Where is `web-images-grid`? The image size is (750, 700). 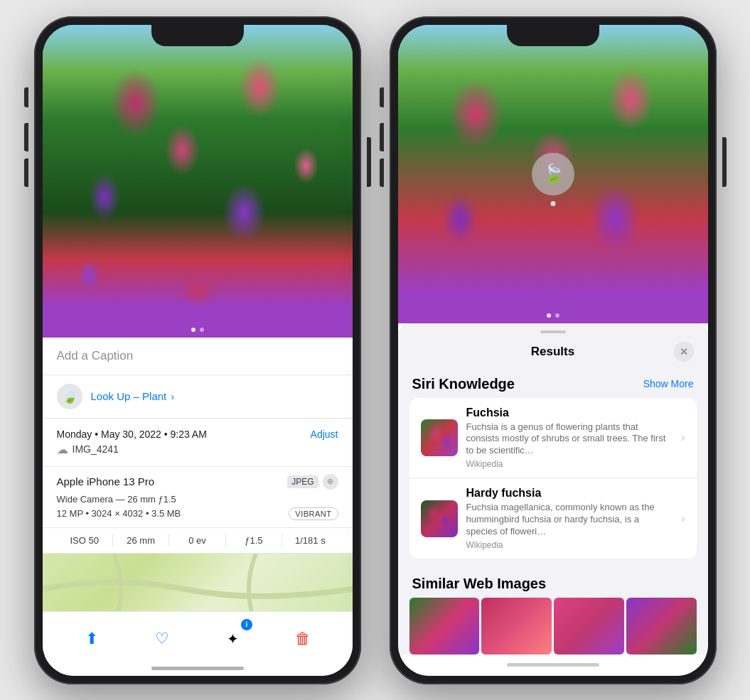 web-images-grid is located at coordinates (553, 626).